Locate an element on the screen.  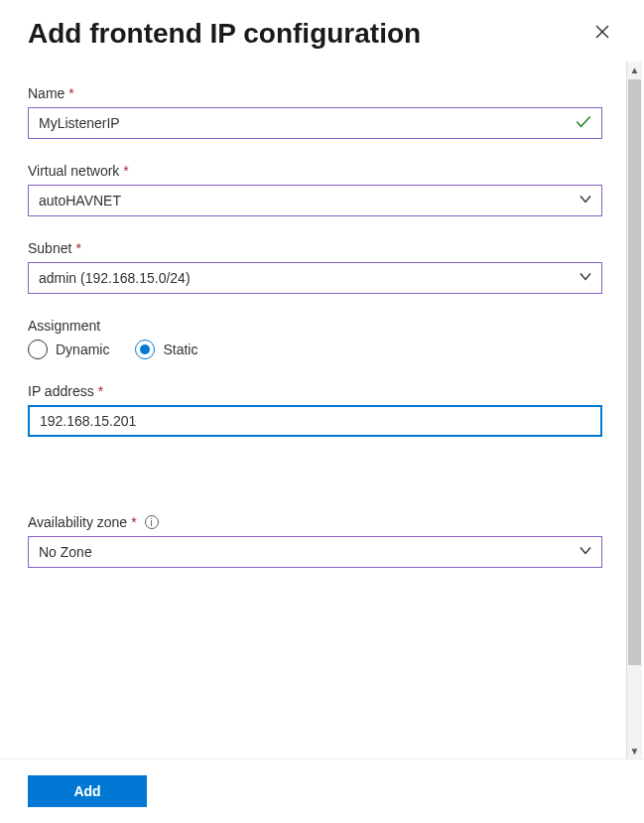
add-button: Add is located at coordinates (87, 791).